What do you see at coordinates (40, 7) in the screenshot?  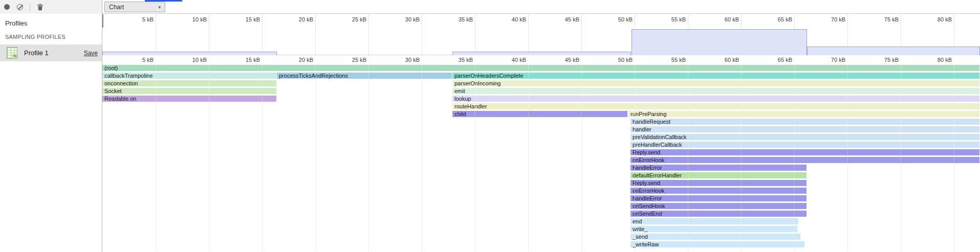 I see `delete-profile-button` at bounding box center [40, 7].